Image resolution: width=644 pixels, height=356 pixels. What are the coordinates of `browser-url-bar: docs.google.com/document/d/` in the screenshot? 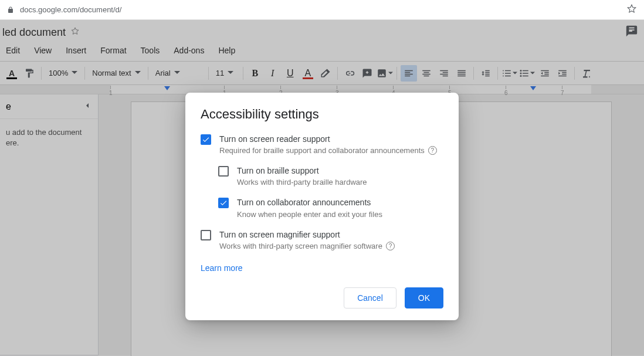 It's located at (322, 10).